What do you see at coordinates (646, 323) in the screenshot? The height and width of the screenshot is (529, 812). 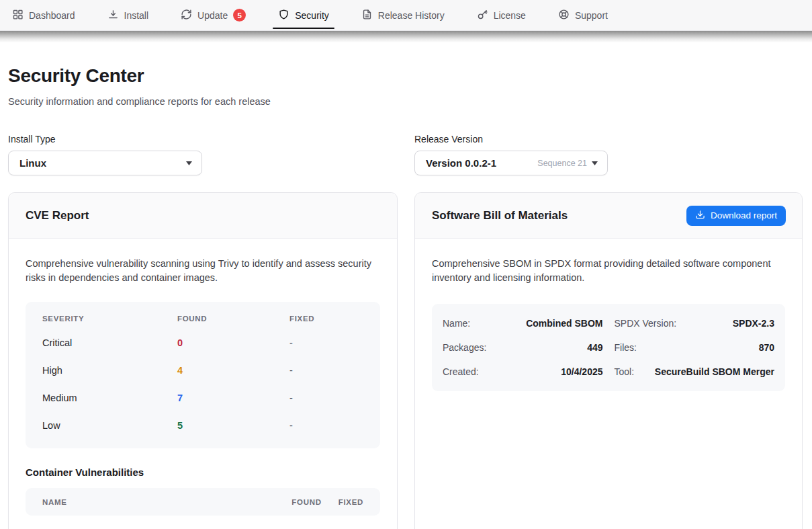 I see `sbom-field-label: SPDX Version:` at bounding box center [646, 323].